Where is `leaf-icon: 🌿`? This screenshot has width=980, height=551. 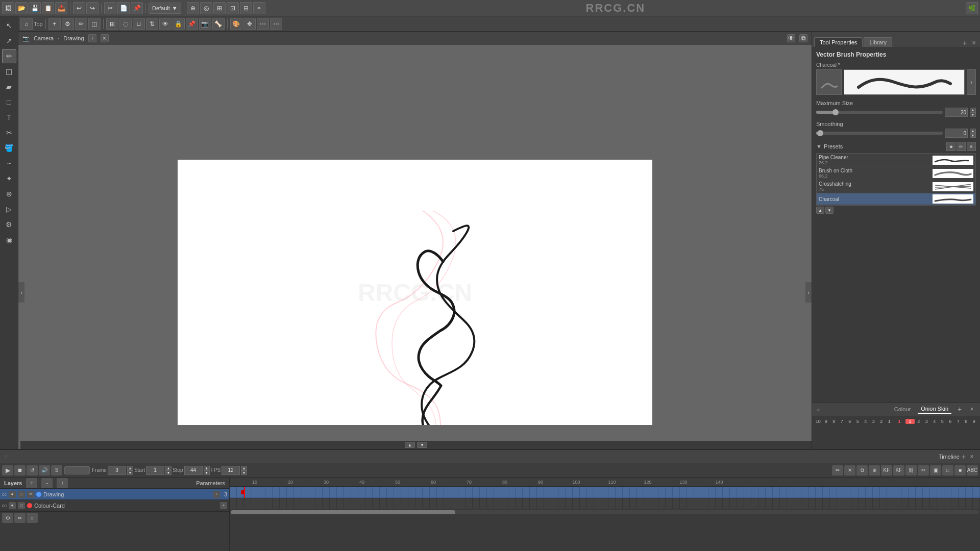 leaf-icon: 🌿 is located at coordinates (972, 8).